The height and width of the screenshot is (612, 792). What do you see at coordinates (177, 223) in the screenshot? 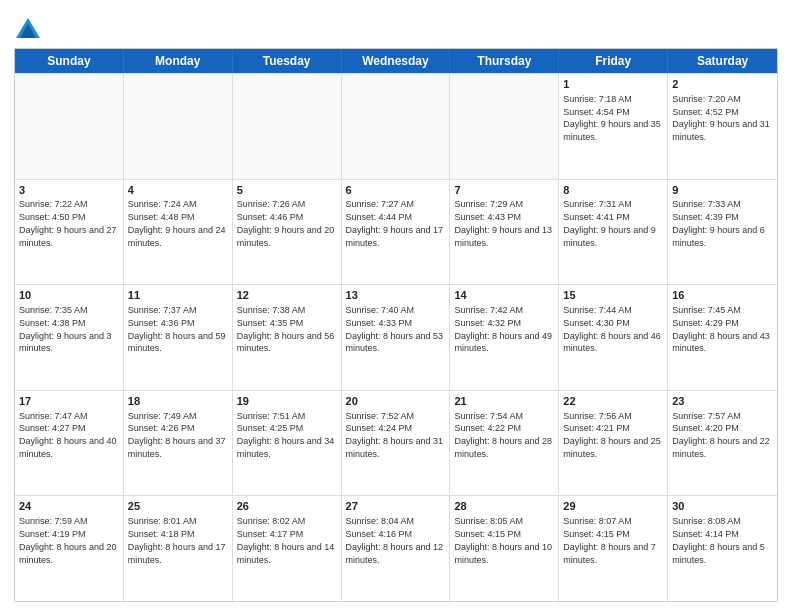
I see `day-info: Sunrise: 7:24 AM Sunset: 4:48 PM Dayligh…` at bounding box center [177, 223].